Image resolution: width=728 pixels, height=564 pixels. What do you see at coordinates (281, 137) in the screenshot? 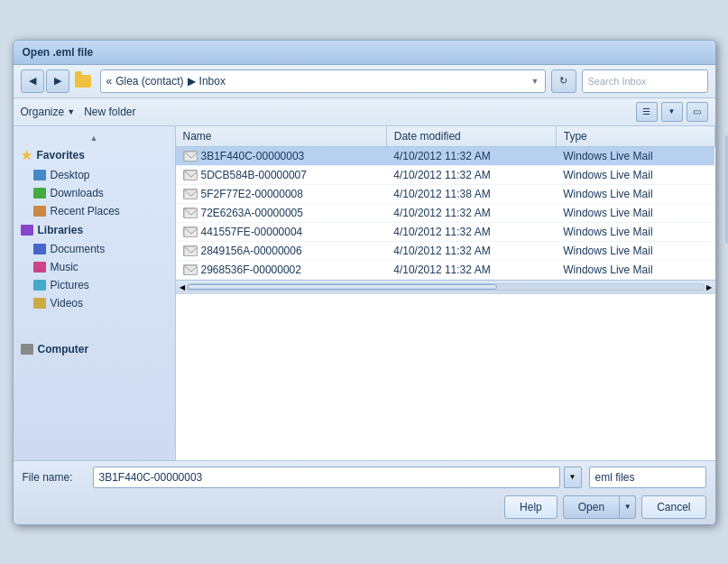
I see `col-name: Name` at bounding box center [281, 137].